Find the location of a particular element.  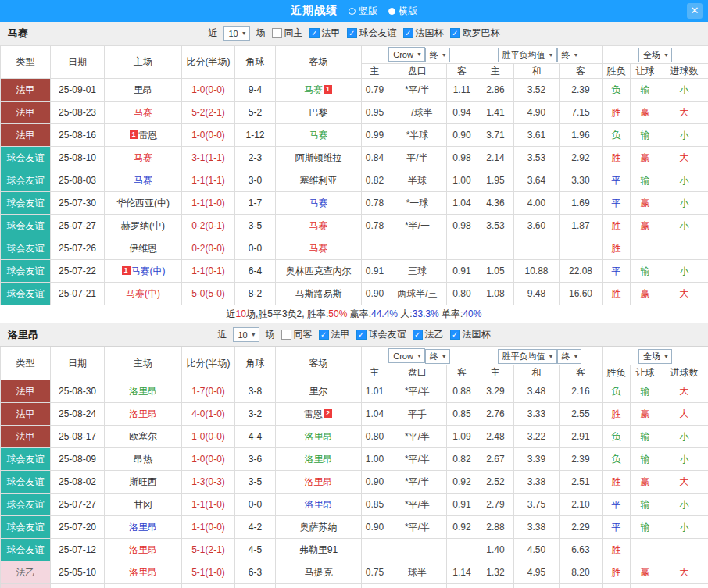

avg-away: 6.63 is located at coordinates (581, 550).